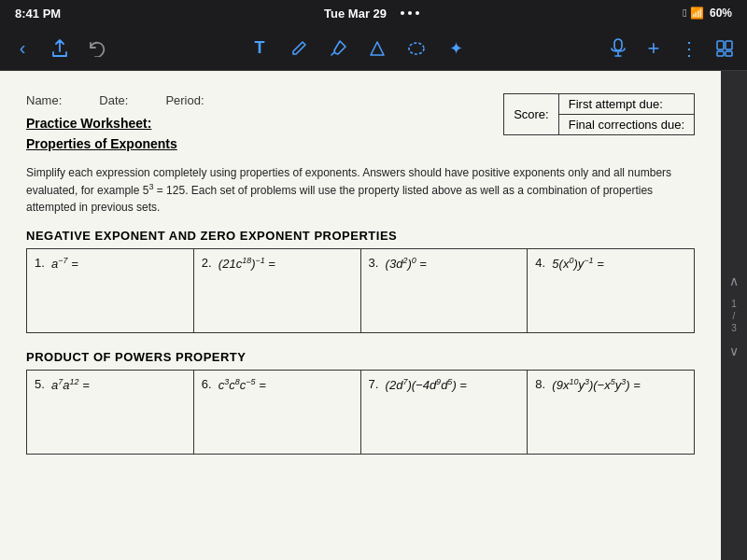 Image resolution: width=747 pixels, height=560 pixels. I want to click on right-sidebar: ∧ 1 / 3 ∨, so click(734, 315).